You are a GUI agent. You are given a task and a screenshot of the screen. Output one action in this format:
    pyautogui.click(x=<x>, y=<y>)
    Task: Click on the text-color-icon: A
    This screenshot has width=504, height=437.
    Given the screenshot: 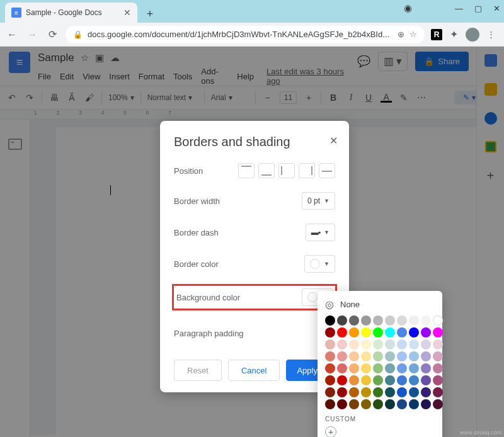 What is the action you would take?
    pyautogui.click(x=386, y=98)
    